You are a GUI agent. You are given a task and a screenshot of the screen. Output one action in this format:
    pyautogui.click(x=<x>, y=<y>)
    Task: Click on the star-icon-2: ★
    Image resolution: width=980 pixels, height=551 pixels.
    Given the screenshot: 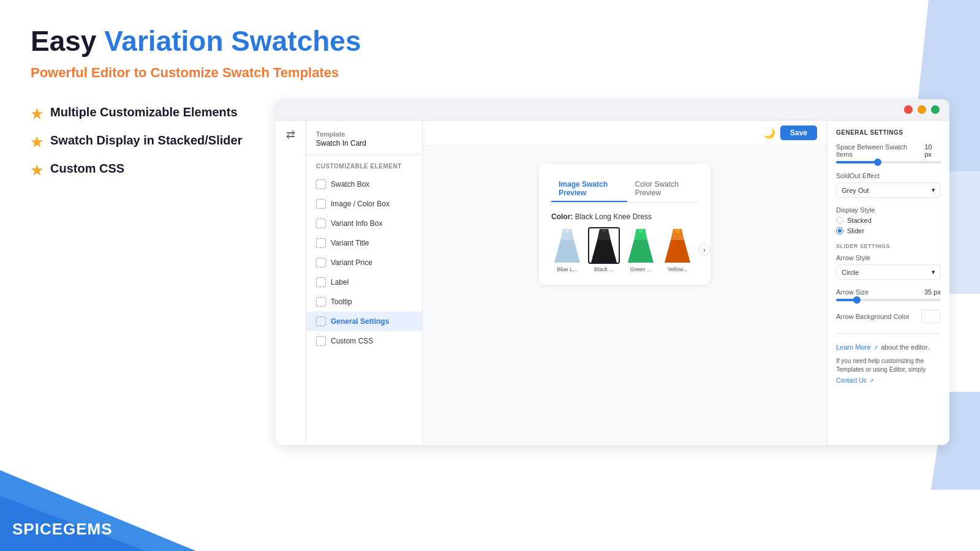 What is the action you would take?
    pyautogui.click(x=37, y=143)
    